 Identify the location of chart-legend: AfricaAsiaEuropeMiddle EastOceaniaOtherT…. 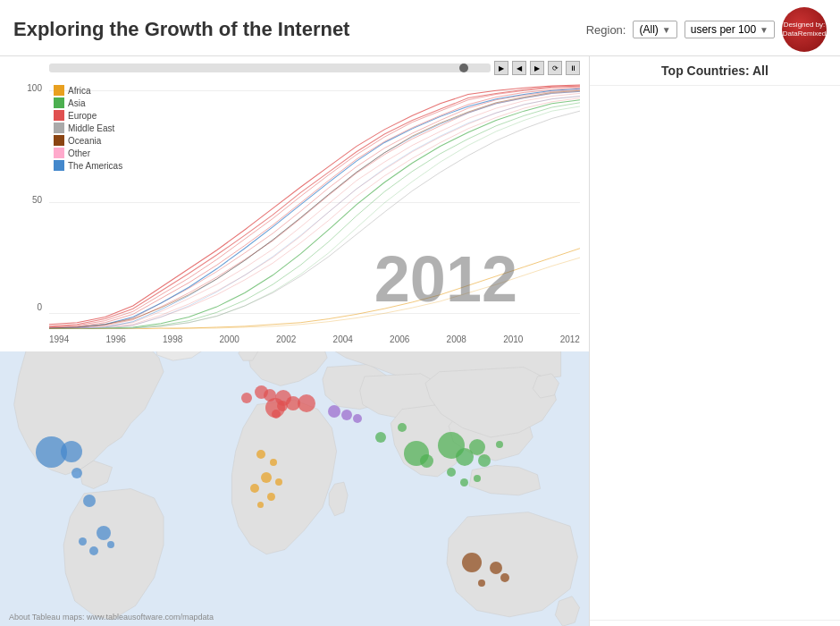
(88, 128).